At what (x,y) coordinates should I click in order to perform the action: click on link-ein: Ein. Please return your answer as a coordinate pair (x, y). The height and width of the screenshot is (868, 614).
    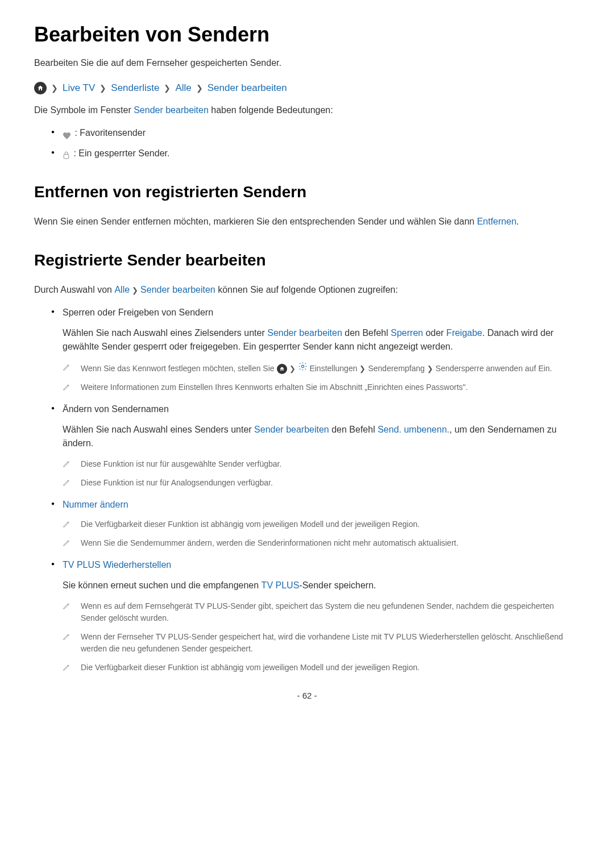
    Looking at the image, I should click on (544, 368).